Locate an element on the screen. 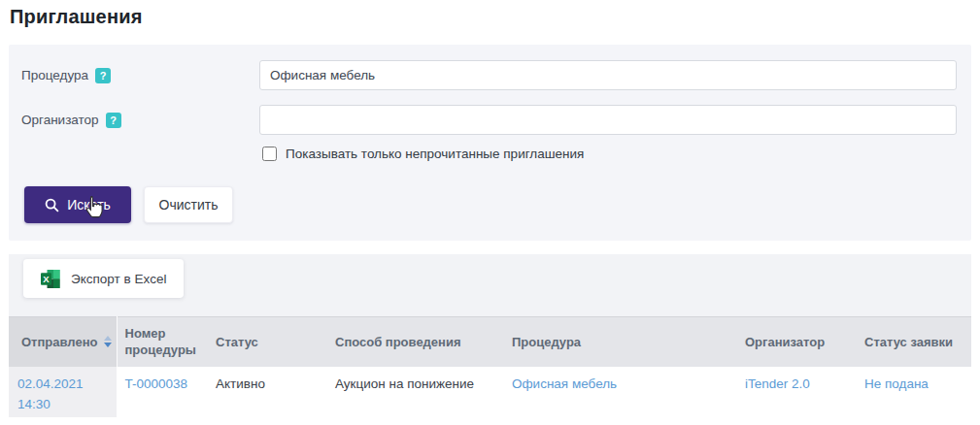 This screenshot has width=980, height=425. cell-status: Активно is located at coordinates (268, 392).